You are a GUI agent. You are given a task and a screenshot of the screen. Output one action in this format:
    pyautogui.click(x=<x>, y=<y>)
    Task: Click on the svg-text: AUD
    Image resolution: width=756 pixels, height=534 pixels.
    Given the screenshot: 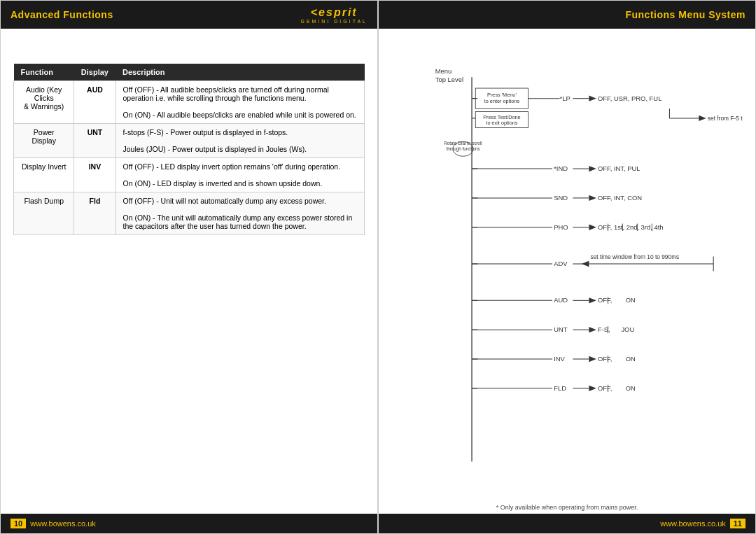 What is the action you would take?
    pyautogui.click(x=561, y=300)
    